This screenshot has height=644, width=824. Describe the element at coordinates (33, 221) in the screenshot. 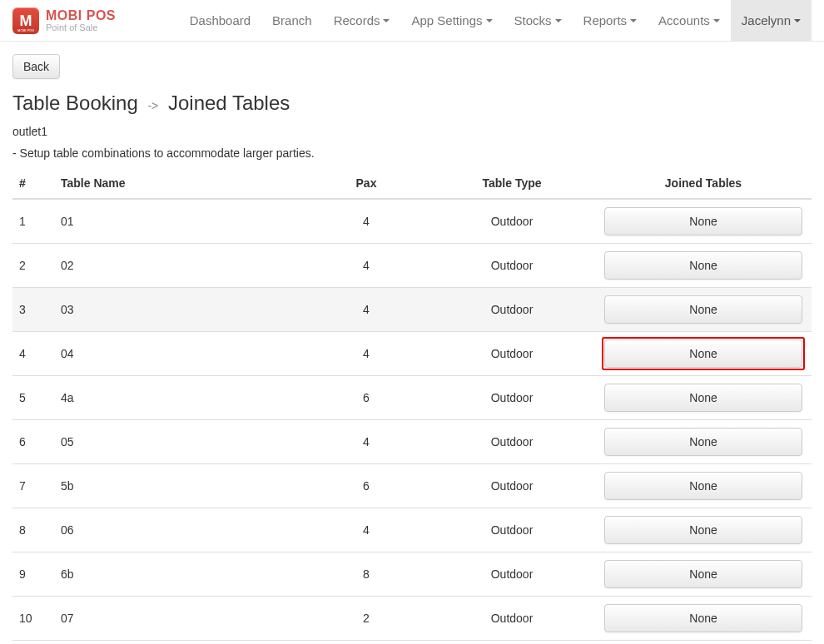

I see `cell-num: 1` at that location.